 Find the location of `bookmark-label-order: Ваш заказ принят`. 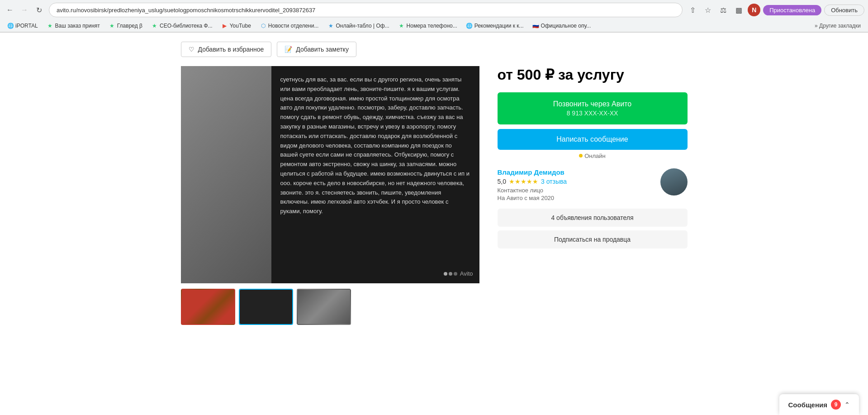

bookmark-label-order: Ваш заказ принят is located at coordinates (78, 26).